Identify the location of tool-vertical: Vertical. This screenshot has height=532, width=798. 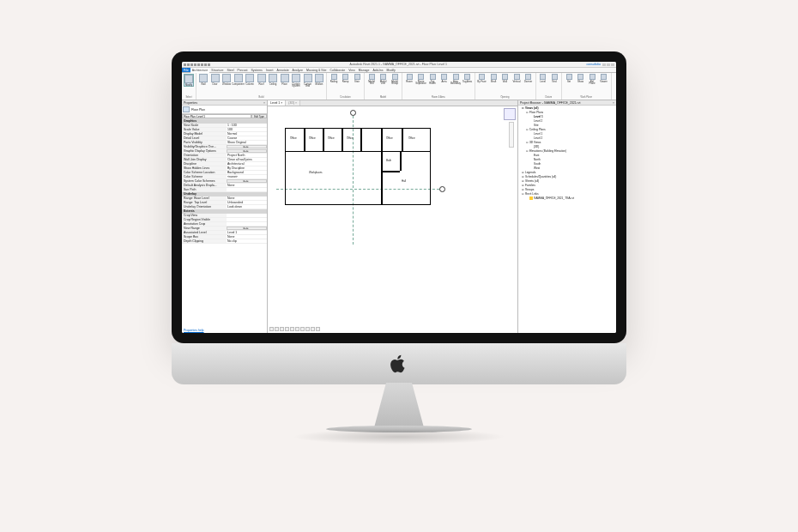
(517, 78).